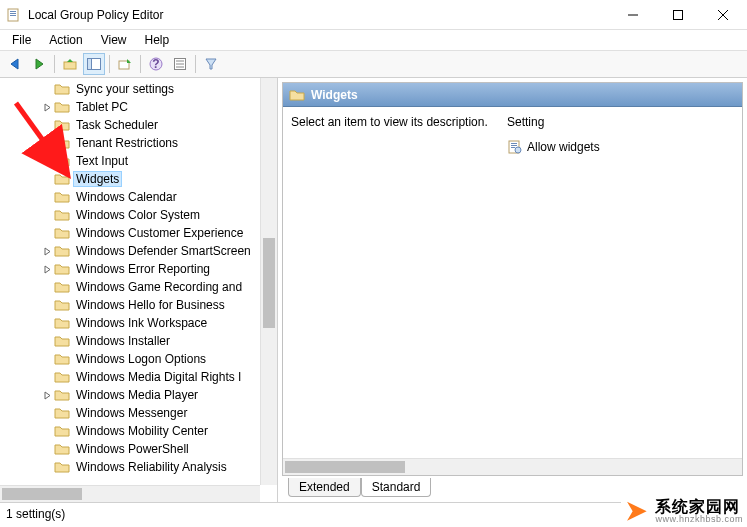  I want to click on column-header-setting: Setting, so click(620, 126).